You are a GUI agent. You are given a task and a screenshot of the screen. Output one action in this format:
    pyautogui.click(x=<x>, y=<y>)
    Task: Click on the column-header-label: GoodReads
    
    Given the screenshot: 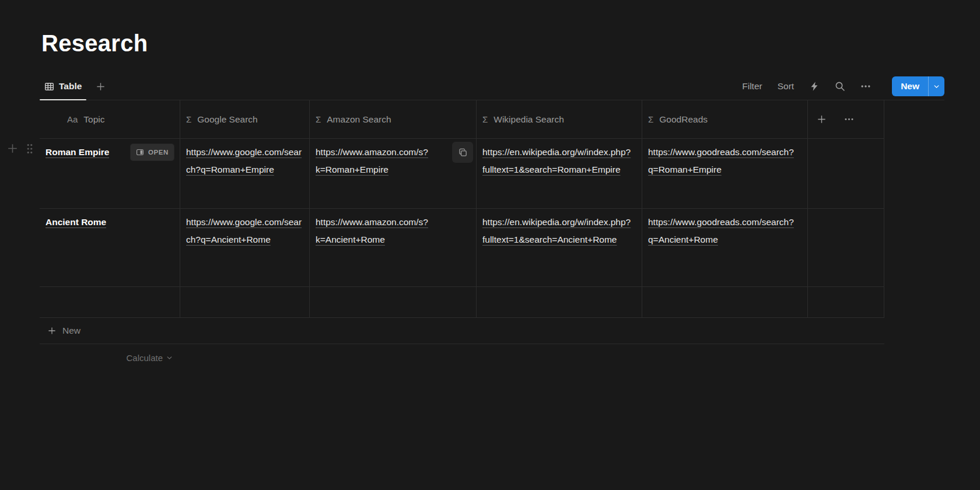 What is the action you would take?
    pyautogui.click(x=684, y=120)
    